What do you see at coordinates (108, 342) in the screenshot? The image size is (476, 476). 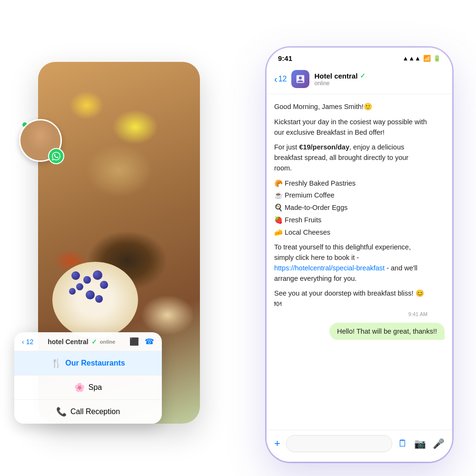 I see `popup-hotel-status: online` at bounding box center [108, 342].